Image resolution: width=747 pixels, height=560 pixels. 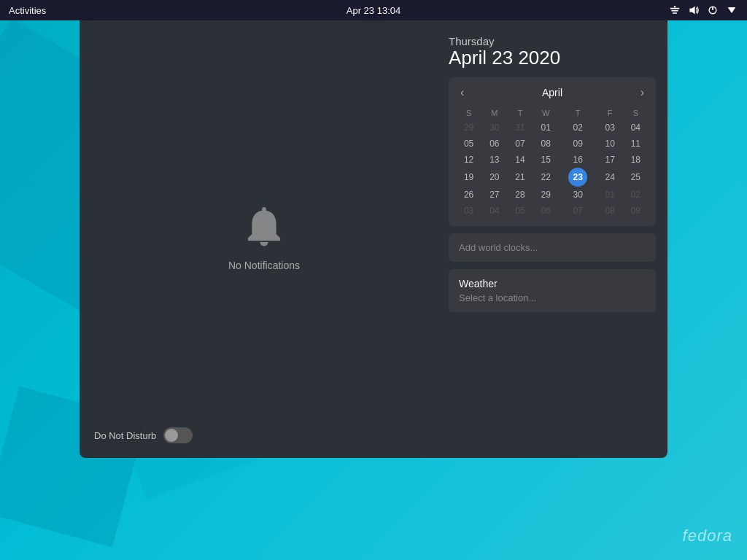 I want to click on calendar-day-cell: 14, so click(x=519, y=160).